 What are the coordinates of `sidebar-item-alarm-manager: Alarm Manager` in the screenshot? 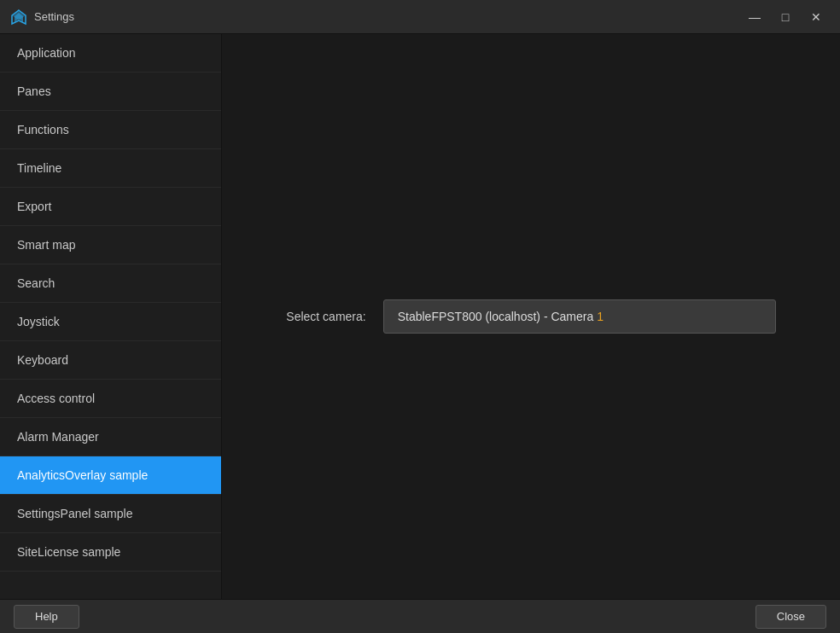 It's located at (111, 437).